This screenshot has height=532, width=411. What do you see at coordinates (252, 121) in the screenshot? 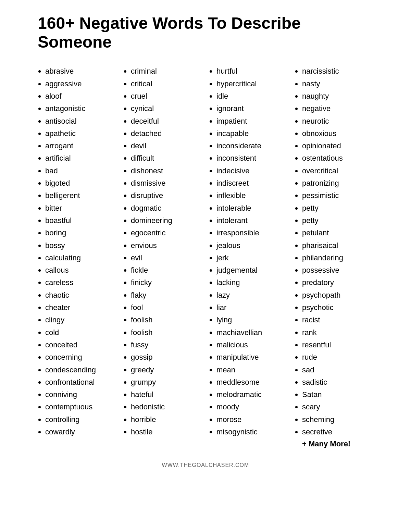
I see `list-item: impatient` at bounding box center [252, 121].